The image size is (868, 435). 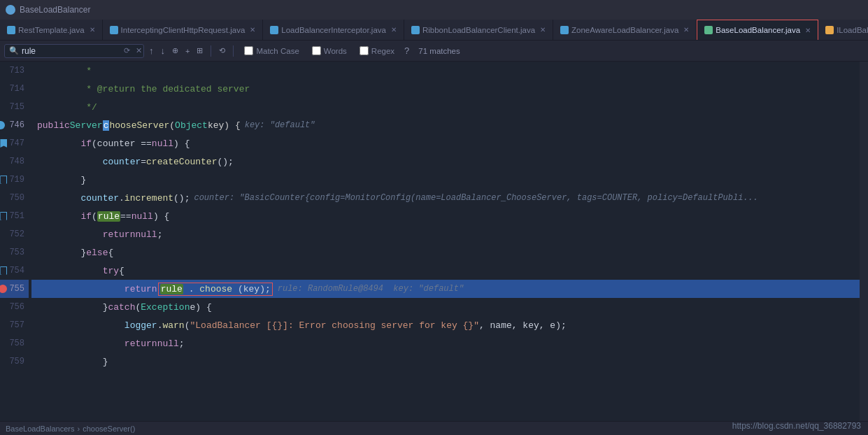 What do you see at coordinates (183, 30) in the screenshot?
I see `tab-label-2: InterceptingClientHttpRequest.java` at bounding box center [183, 30].